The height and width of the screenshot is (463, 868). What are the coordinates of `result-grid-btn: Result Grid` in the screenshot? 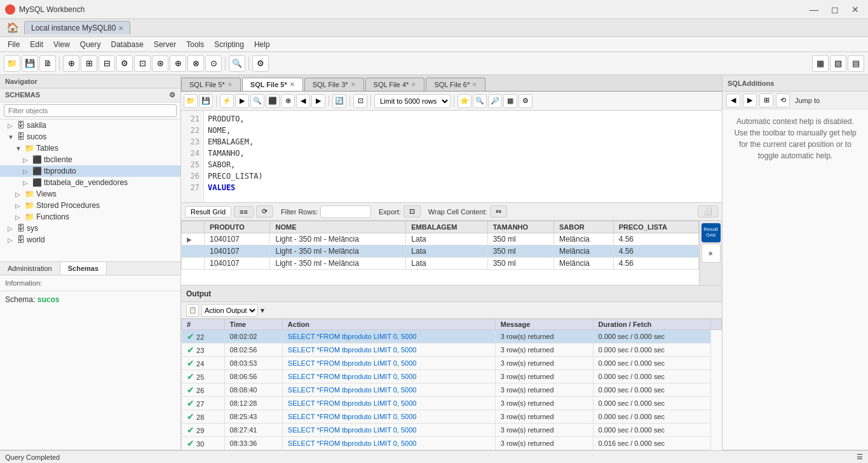 It's located at (208, 212).